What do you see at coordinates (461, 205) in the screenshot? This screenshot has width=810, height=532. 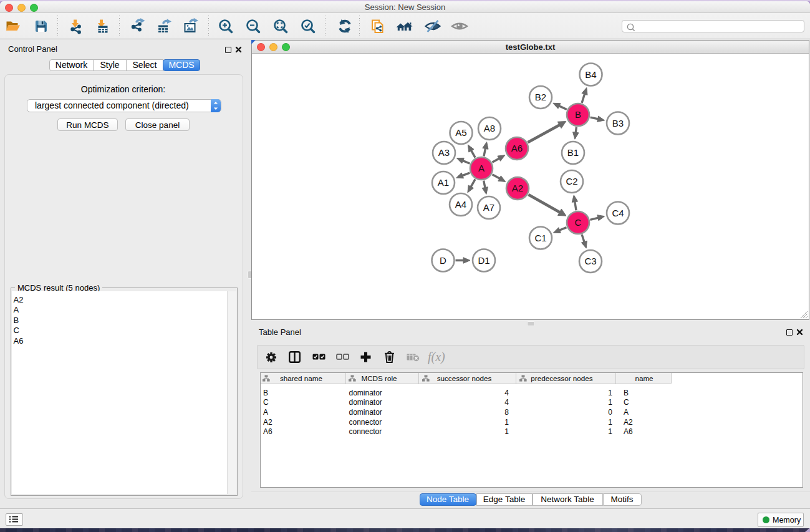 I see `svg-text: A4` at bounding box center [461, 205].